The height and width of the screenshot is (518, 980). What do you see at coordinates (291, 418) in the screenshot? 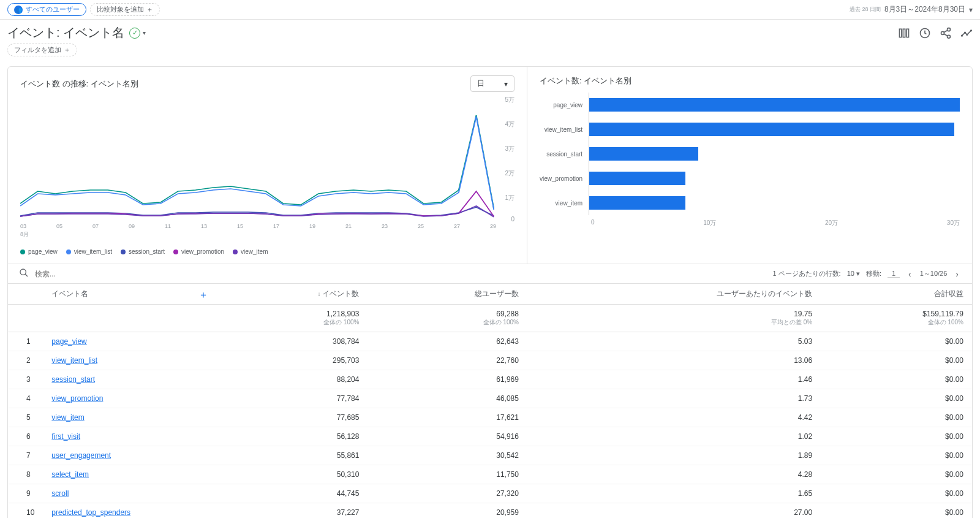
I see `cell-count: 77,685` at bounding box center [291, 418].